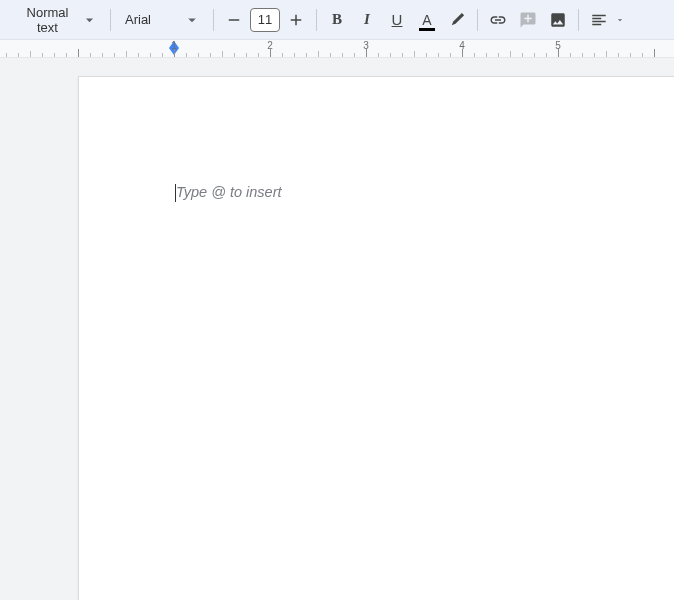 The height and width of the screenshot is (600, 674). I want to click on align-dropdown, so click(605, 20).